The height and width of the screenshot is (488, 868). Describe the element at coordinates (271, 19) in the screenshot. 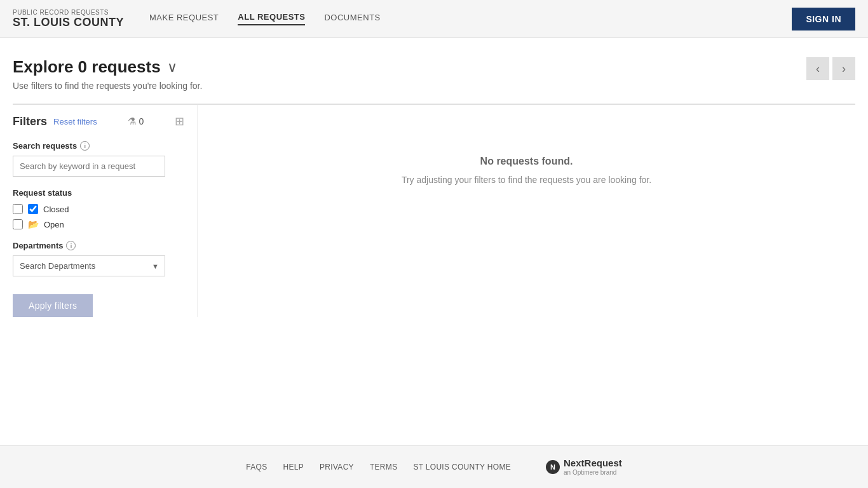

I see `nav-all-requests: All Requests` at that location.